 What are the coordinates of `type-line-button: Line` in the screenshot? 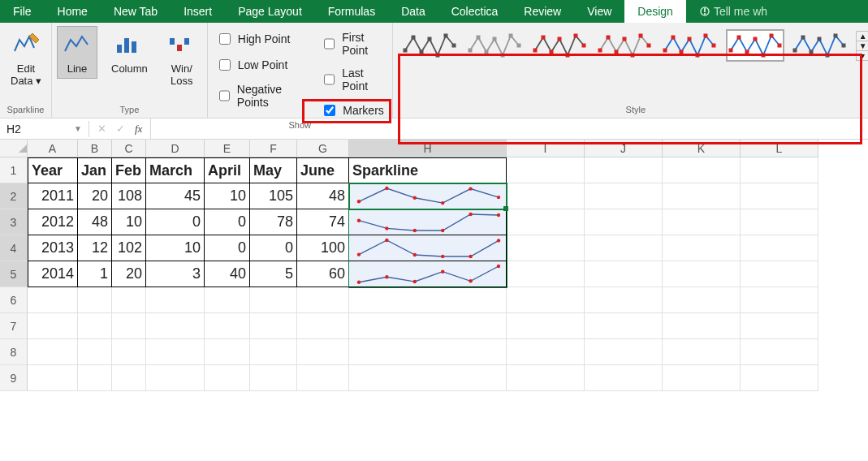 It's located at (77, 52).